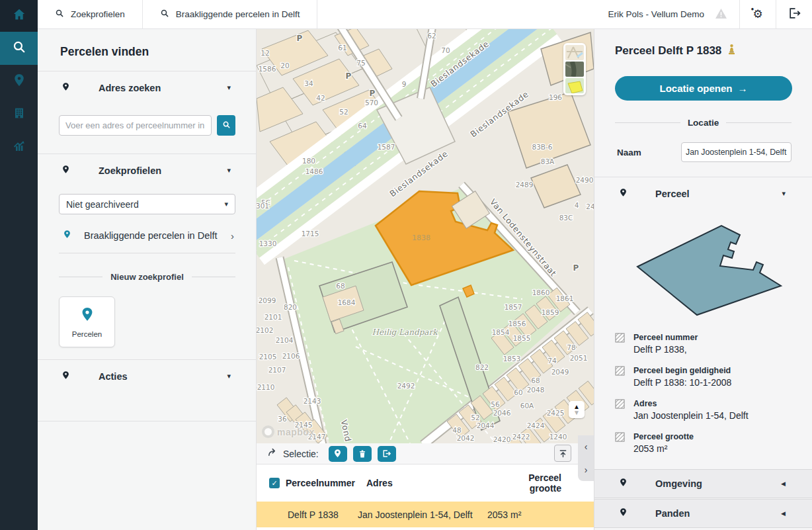  I want to click on column-header-adres: Adres, so click(431, 483).